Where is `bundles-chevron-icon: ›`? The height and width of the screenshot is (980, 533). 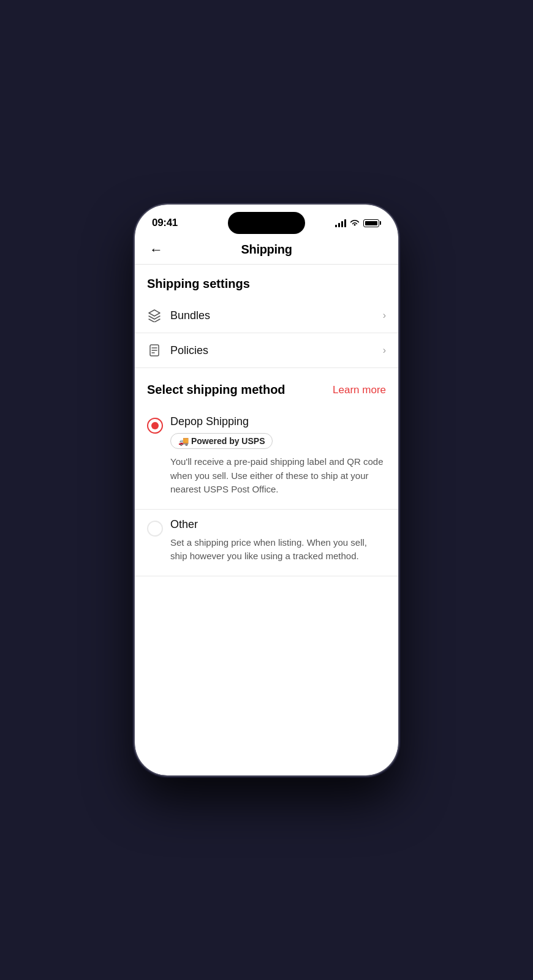 bundles-chevron-icon: › is located at coordinates (385, 315).